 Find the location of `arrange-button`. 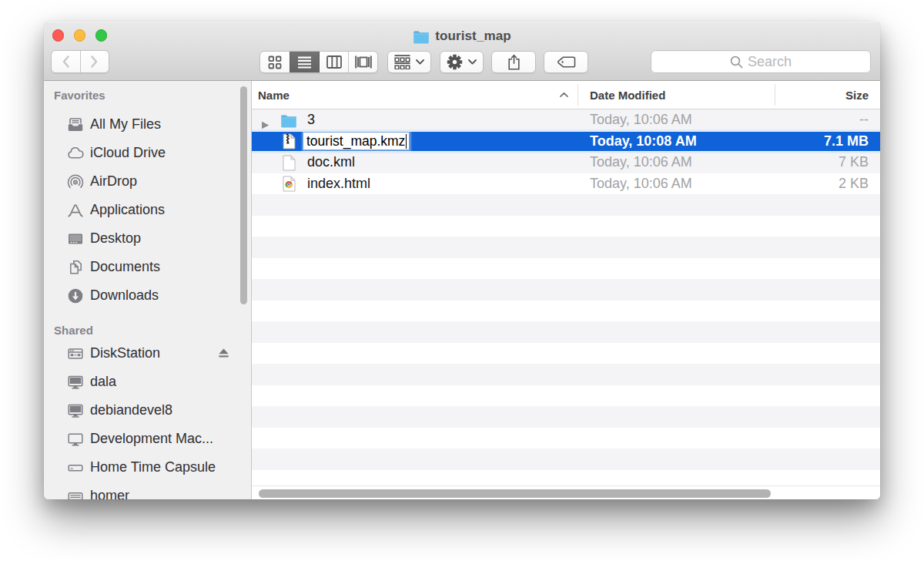

arrange-button is located at coordinates (410, 62).